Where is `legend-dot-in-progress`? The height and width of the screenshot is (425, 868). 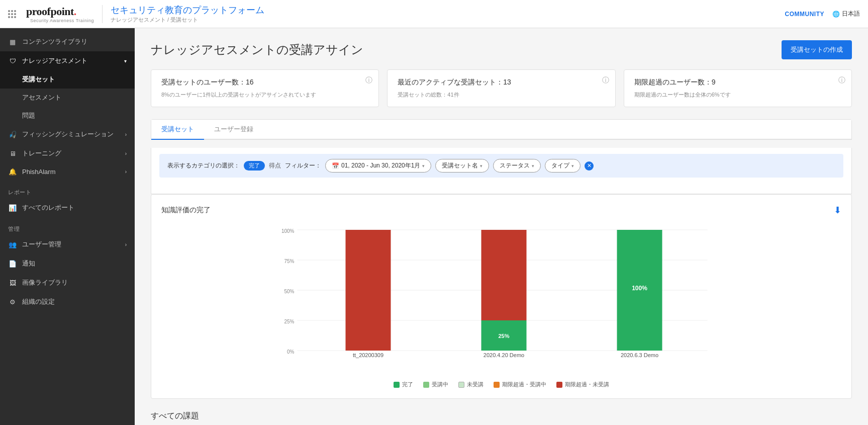
legend-dot-in-progress is located at coordinates (426, 385).